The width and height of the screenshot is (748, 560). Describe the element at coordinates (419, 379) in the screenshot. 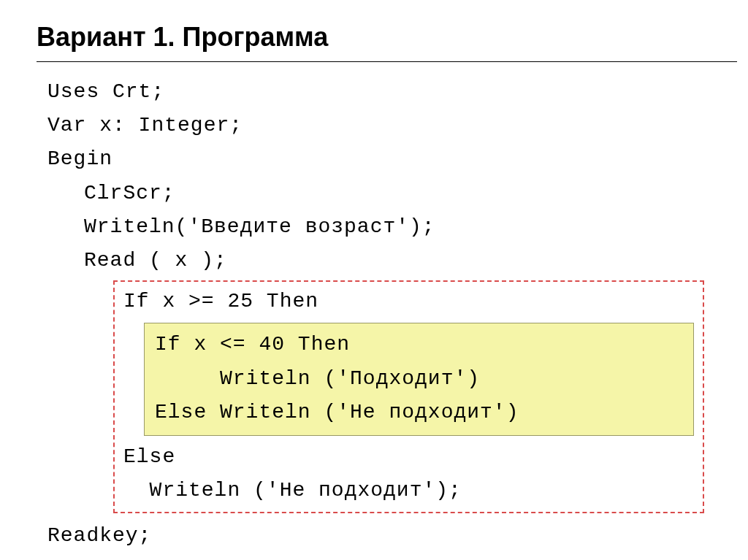

I see `code-line: Writeln ('Подходит')` at that location.